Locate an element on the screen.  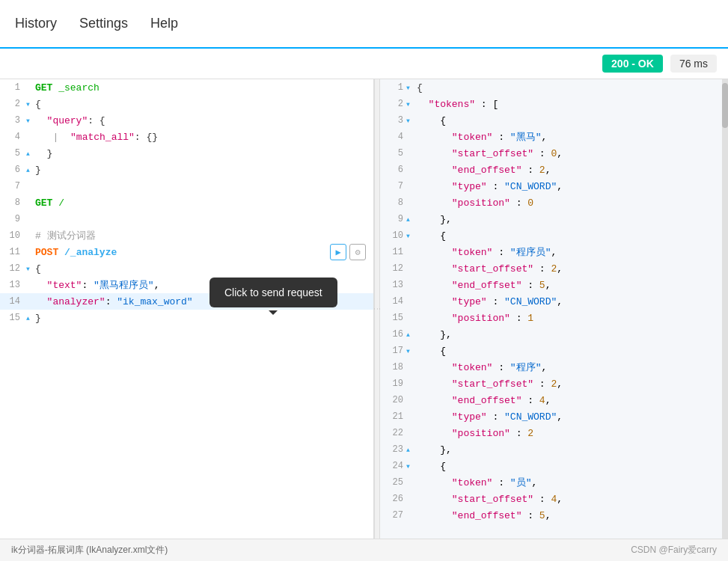
editor-line-9: 9 is located at coordinates (187, 219).